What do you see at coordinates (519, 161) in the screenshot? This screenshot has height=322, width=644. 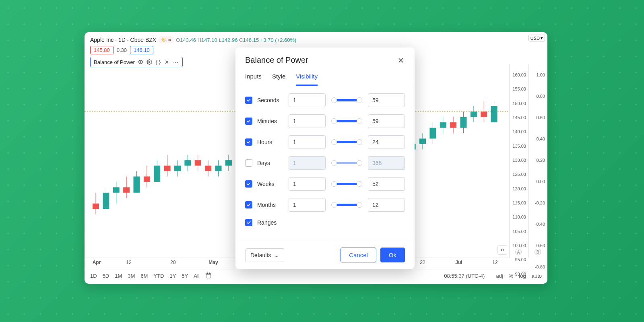 I see `price-axis: 160.00155.00150.00145.00140.00135.00130.…` at bounding box center [519, 161].